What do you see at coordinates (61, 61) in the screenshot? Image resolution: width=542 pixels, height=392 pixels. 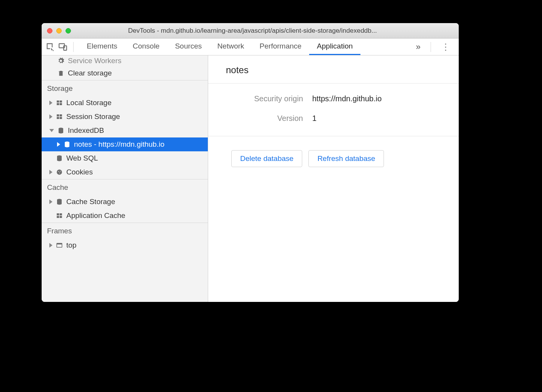 I see `gear-icon` at bounding box center [61, 61].